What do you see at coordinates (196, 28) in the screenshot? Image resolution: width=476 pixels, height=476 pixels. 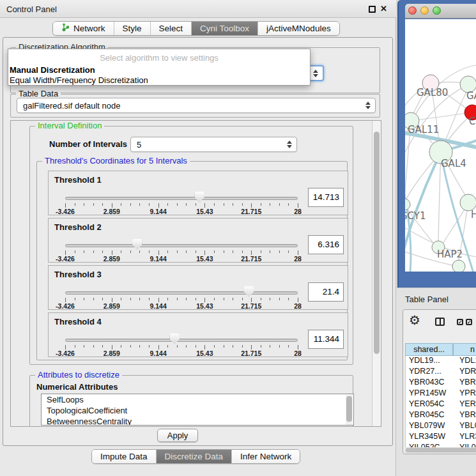 I see `top-tab-bar: NetworkStyleSelectCyni ToolboxjActiveMNo…` at bounding box center [196, 28].